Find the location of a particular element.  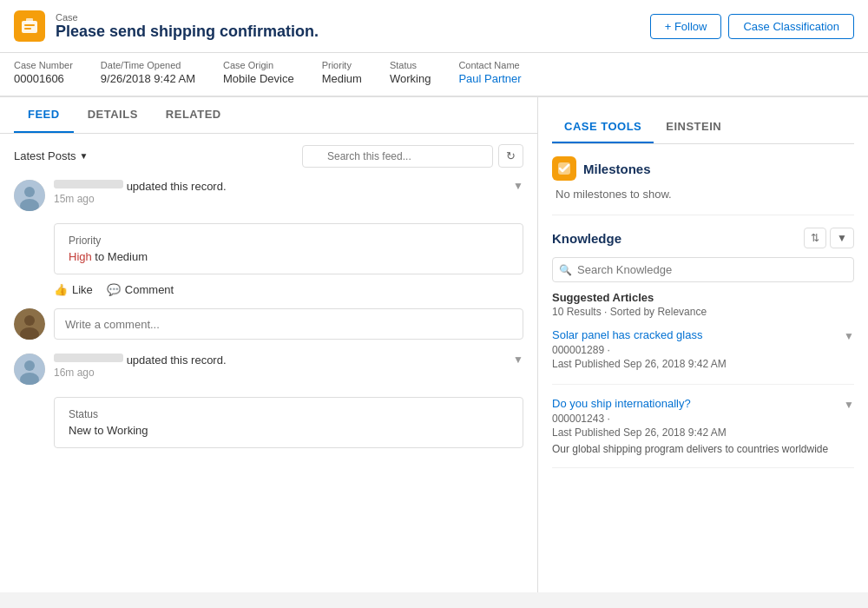

knowledge-dropdown-button: ▼ is located at coordinates (842, 238).